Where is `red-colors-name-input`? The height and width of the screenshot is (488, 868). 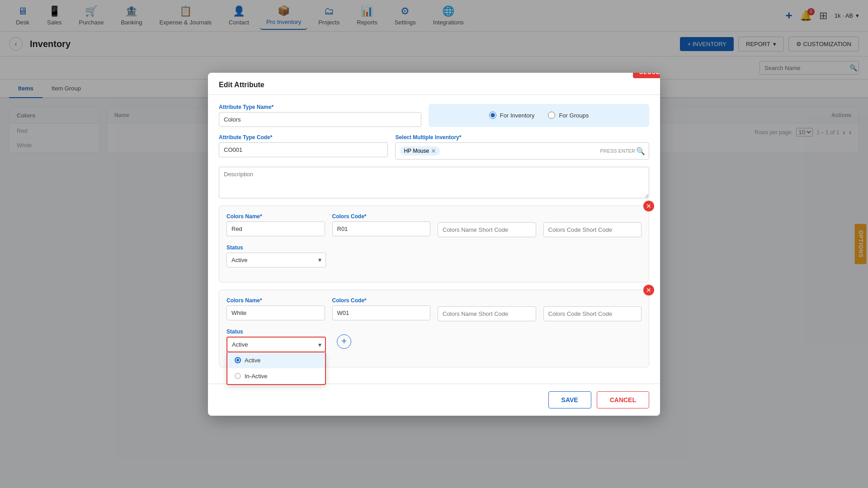
red-colors-name-input is located at coordinates (276, 229).